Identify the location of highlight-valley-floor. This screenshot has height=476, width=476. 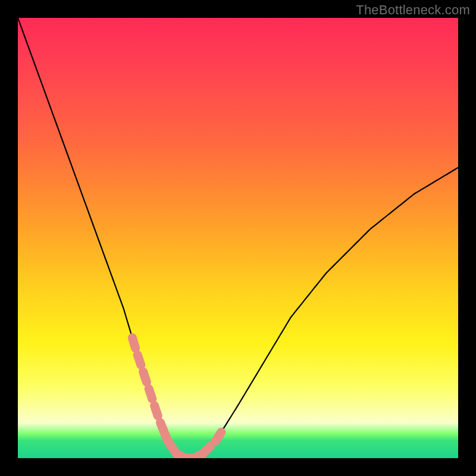
(183, 444).